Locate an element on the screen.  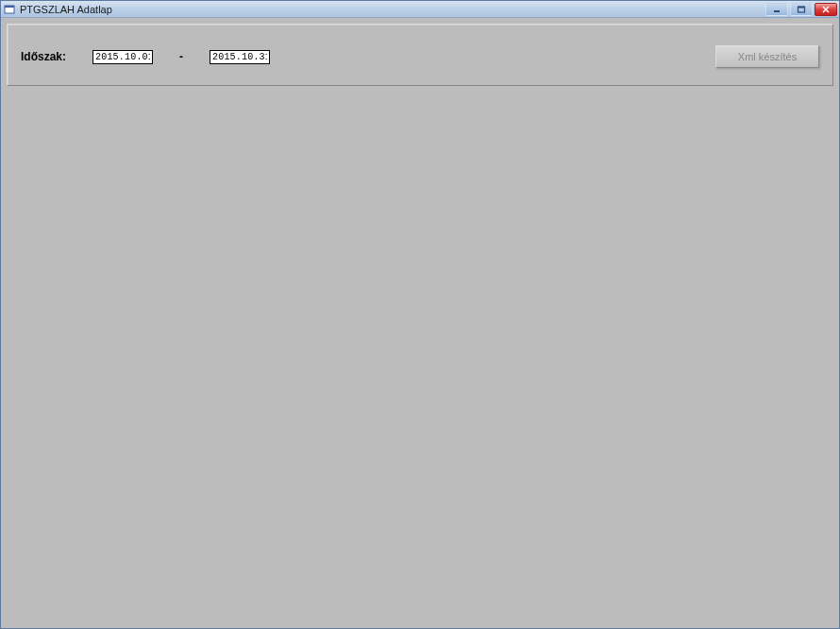
xml-generate-button: Xml készítés is located at coordinates (767, 57).